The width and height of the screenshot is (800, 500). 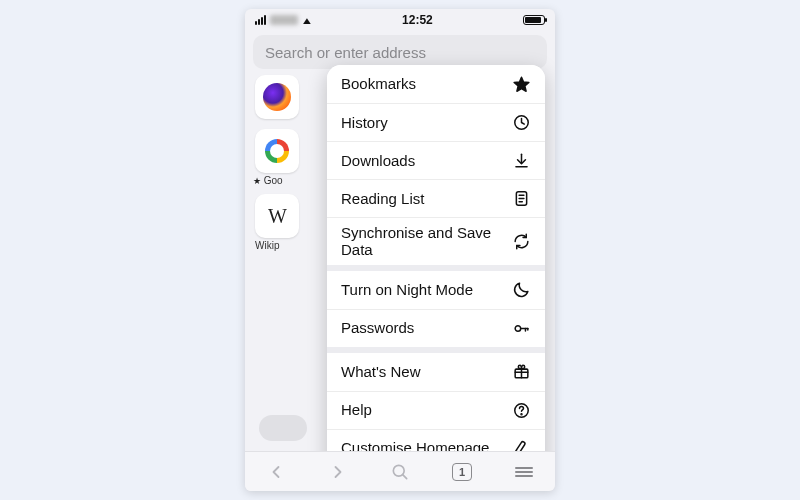 I want to click on tab-count-badge: 1, so click(x=462, y=472).